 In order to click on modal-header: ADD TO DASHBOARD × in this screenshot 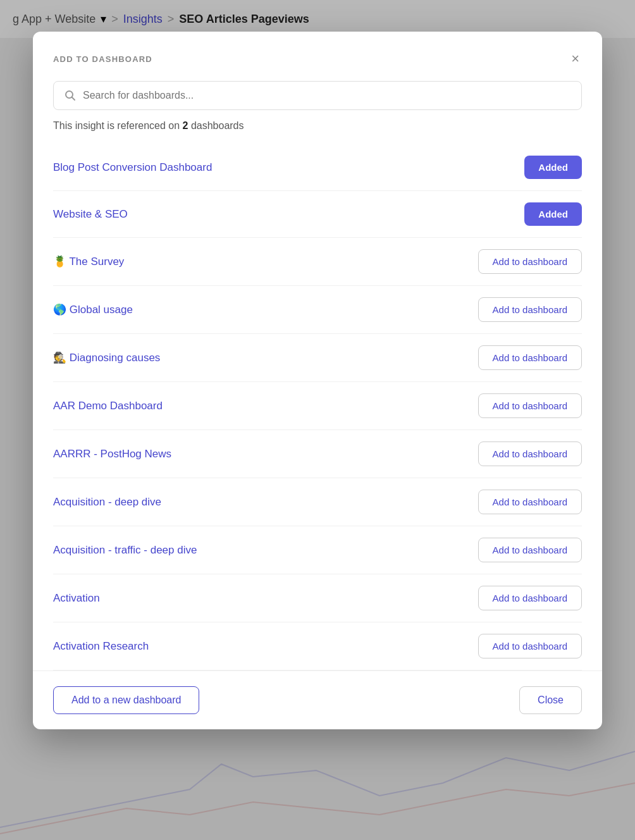, I will do `click(318, 56)`.